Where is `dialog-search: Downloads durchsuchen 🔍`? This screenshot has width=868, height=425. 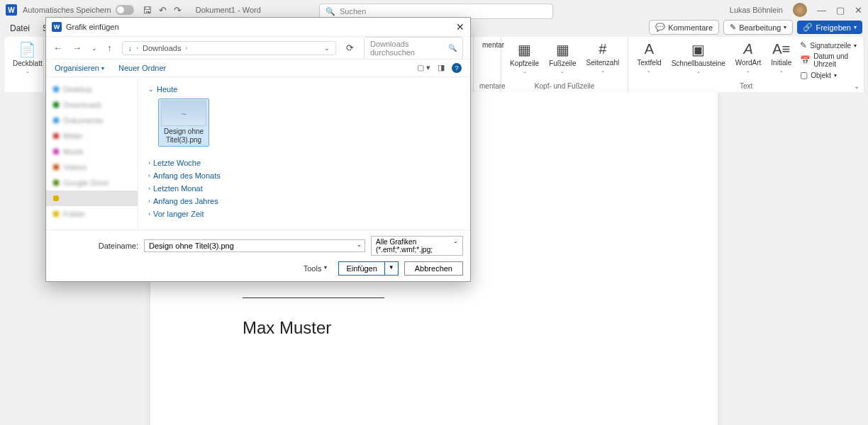 dialog-search: Downloads durchsuchen 🔍 is located at coordinates (413, 48).